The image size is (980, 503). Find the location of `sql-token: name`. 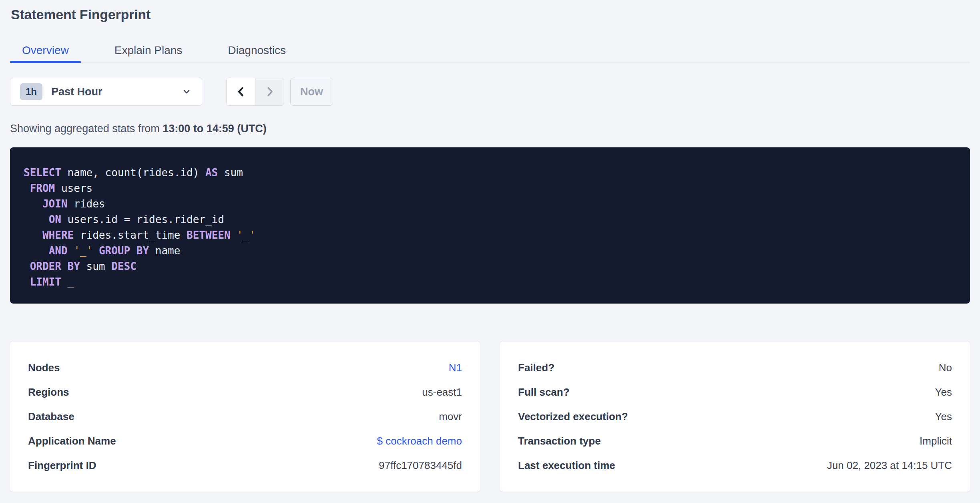

sql-token: name is located at coordinates (165, 251).